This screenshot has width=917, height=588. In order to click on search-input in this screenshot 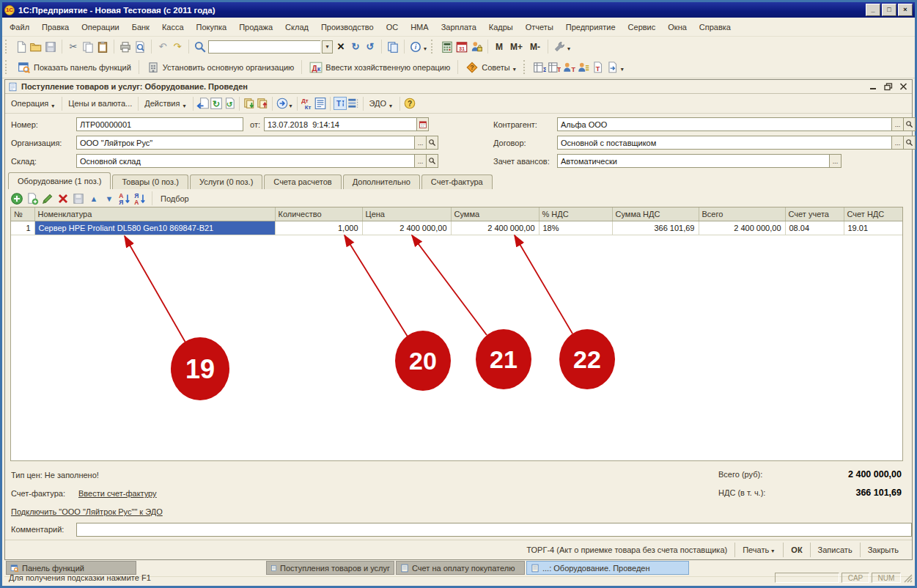, I will do `click(264, 47)`.